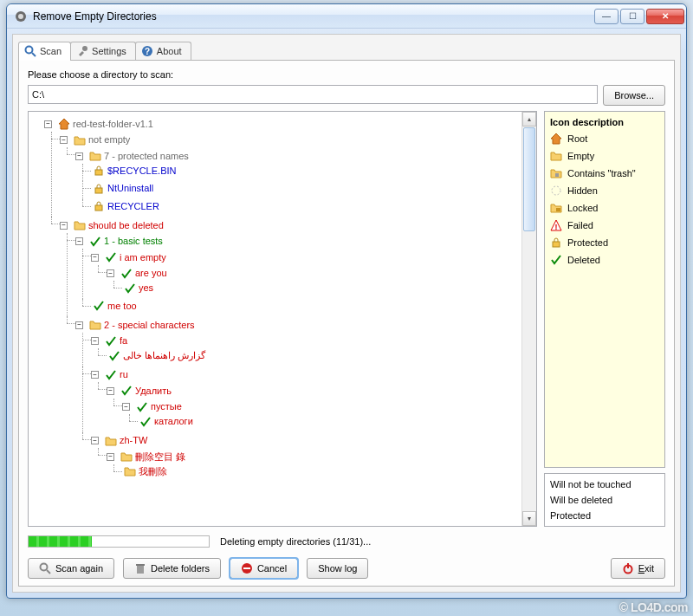 This screenshot has height=616, width=693. What do you see at coordinates (529, 372) in the screenshot?
I see `scroll-track` at bounding box center [529, 372].